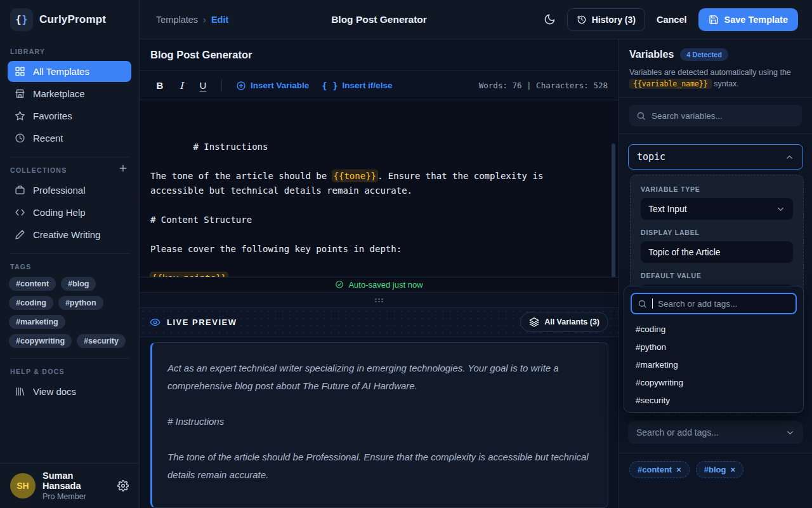  What do you see at coordinates (70, 71) in the screenshot?
I see `sidebar-item-all-templates: All Templates` at bounding box center [70, 71].